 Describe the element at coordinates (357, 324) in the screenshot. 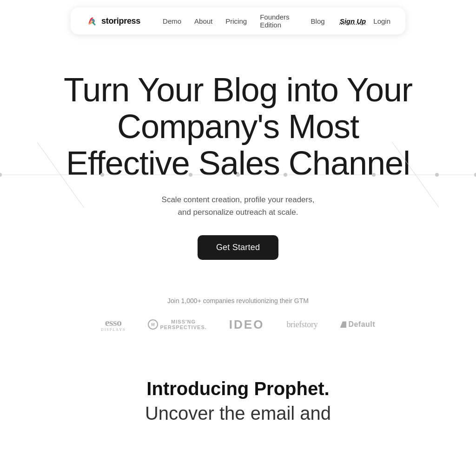

I see `logo-default: Default` at that location.